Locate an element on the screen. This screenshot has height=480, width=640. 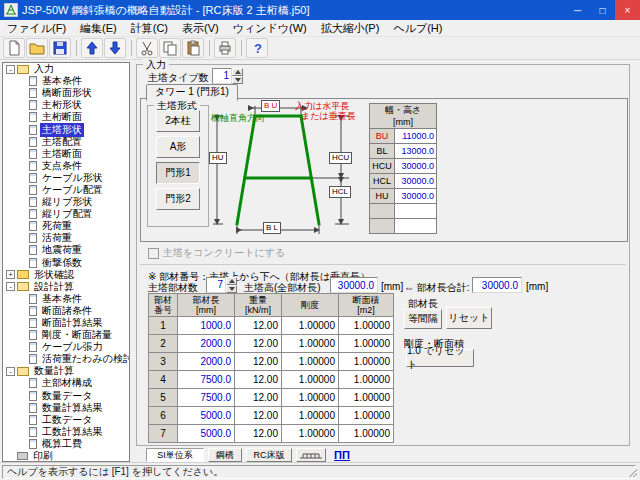
tree-item: 印刷 is located at coordinates (66, 456).